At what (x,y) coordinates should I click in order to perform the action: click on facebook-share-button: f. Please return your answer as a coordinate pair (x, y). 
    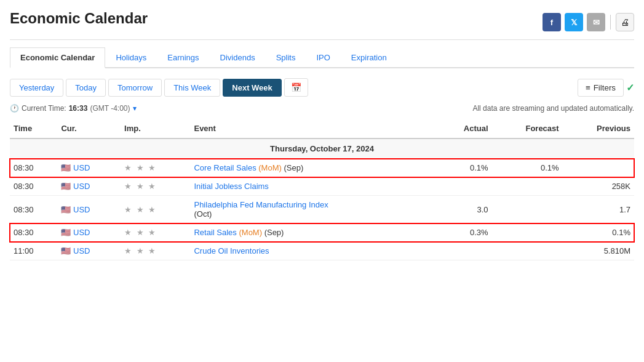
    Looking at the image, I should click on (552, 22).